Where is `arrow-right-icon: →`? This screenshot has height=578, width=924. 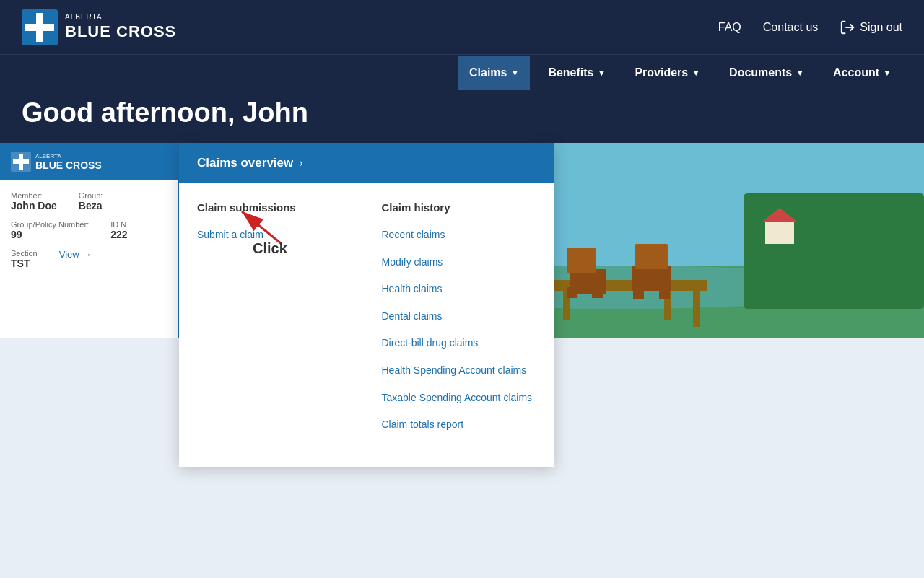 arrow-right-icon: → is located at coordinates (87, 254).